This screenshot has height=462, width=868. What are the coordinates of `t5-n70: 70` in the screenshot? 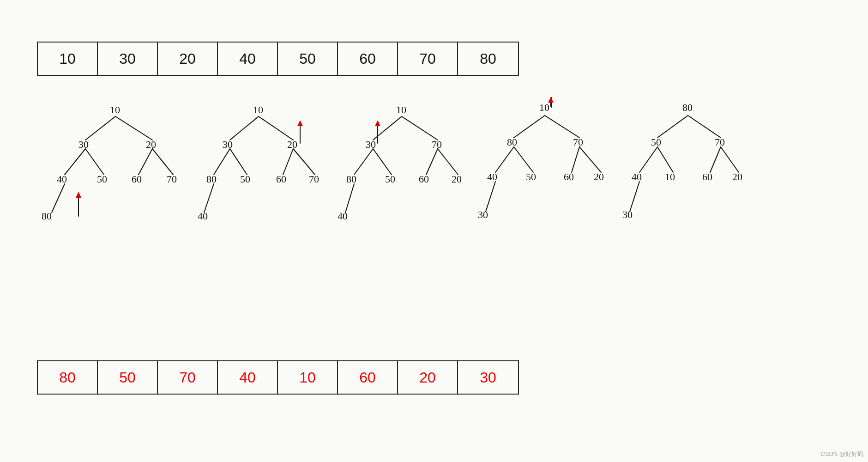 It's located at (720, 142).